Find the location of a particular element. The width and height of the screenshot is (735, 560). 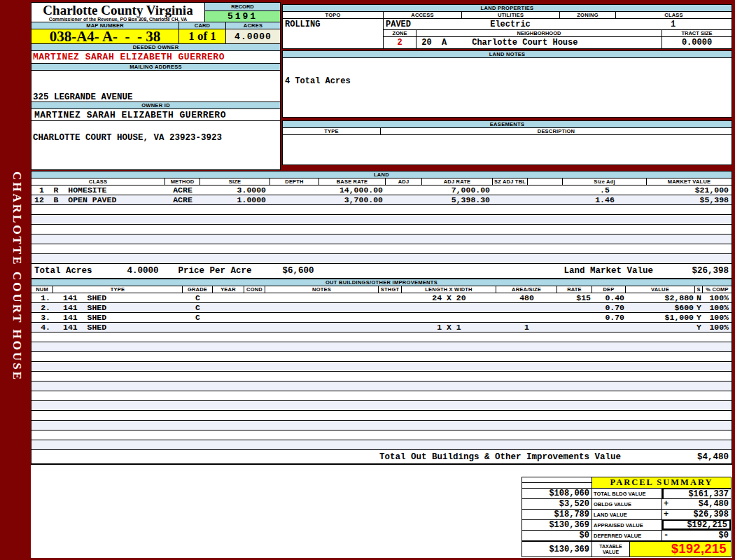

land-cell: 3.0000 is located at coordinates (235, 190).